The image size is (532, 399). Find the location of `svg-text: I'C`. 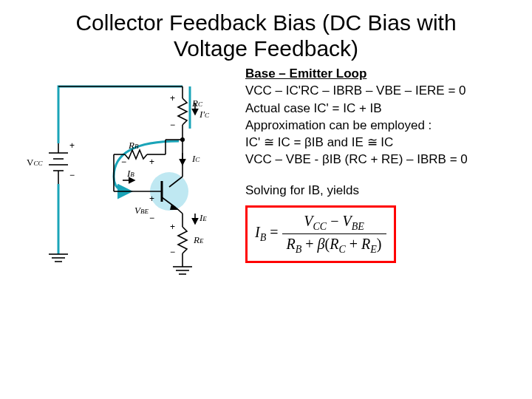

svg-text: I'C is located at coordinates (204, 114).